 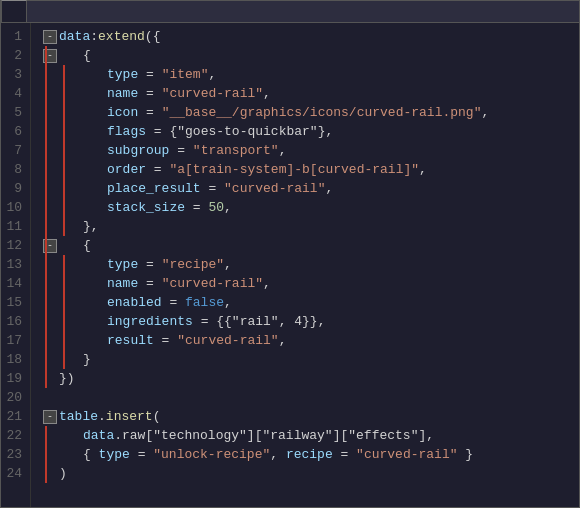 I want to click on code-line: type = "item",, so click(x=309, y=74).